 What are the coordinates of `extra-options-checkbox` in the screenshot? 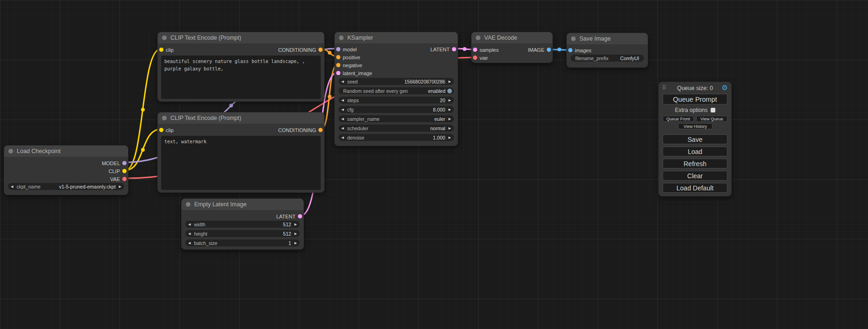 It's located at (713, 110).